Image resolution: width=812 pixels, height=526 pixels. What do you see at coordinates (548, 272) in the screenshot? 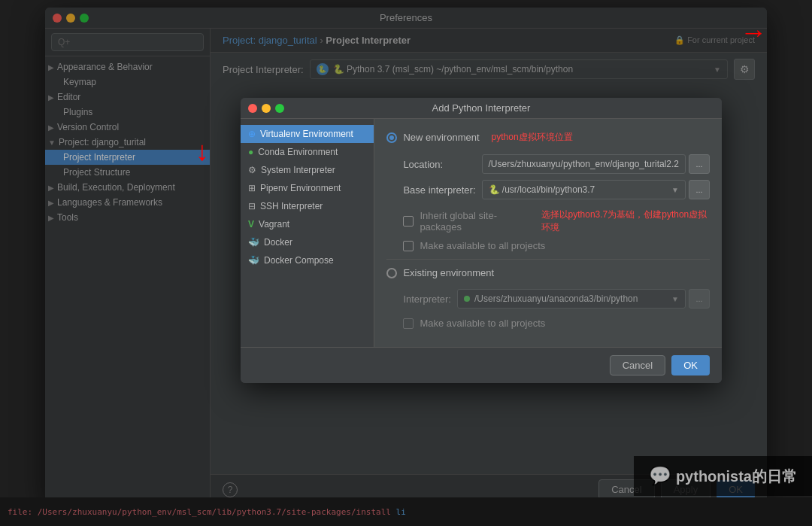
I see `existing-environment-row: Existing environment` at bounding box center [548, 272].